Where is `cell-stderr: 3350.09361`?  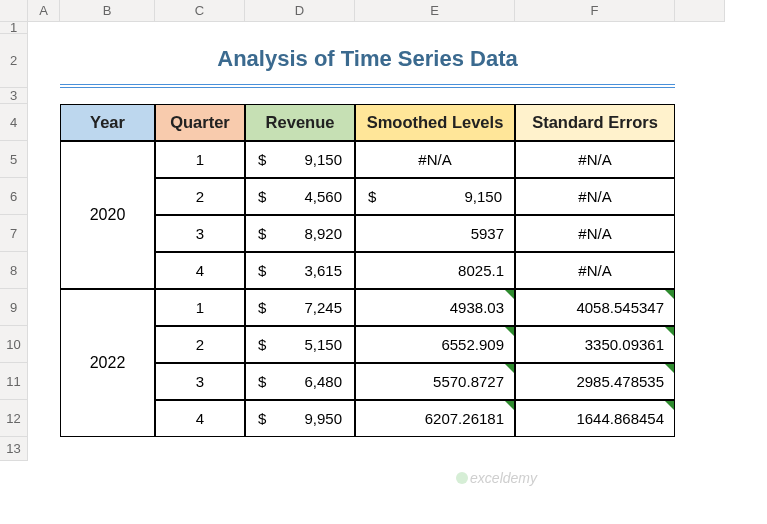 cell-stderr: 3350.09361 is located at coordinates (595, 344).